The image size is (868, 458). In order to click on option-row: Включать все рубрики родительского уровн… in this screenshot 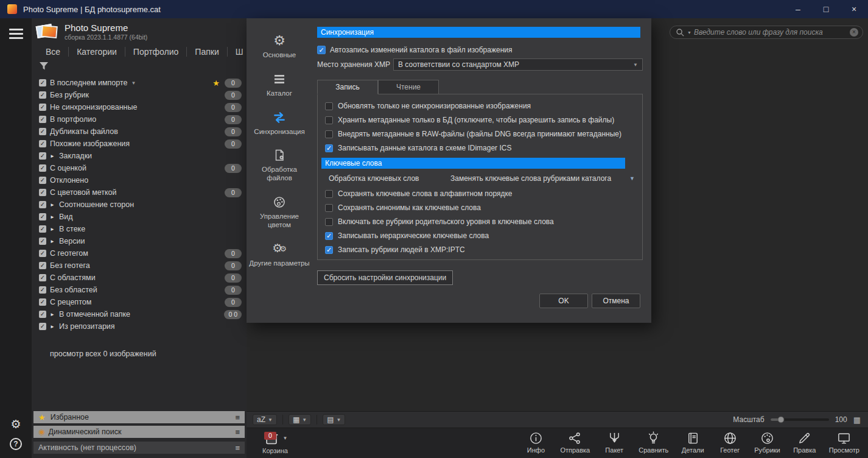, I will do `click(480, 222)`.